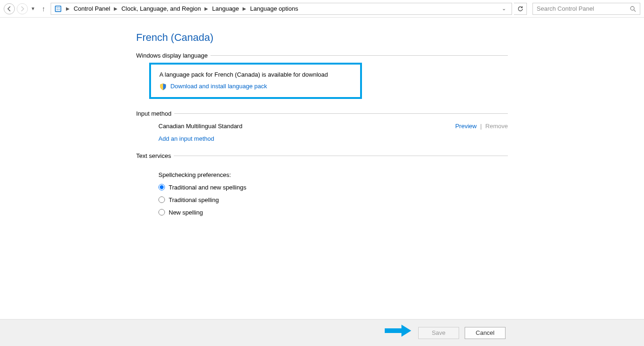  Describe the element at coordinates (586, 8) in the screenshot. I see `search-input` at that location.